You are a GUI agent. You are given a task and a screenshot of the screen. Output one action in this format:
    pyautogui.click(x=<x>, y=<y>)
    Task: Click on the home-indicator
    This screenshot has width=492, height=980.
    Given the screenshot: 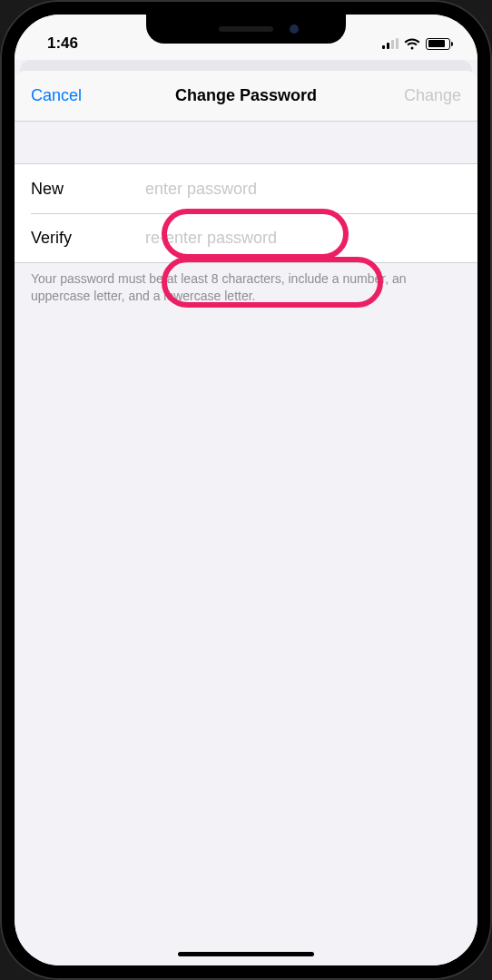 What is the action you would take?
    pyautogui.click(x=246, y=955)
    